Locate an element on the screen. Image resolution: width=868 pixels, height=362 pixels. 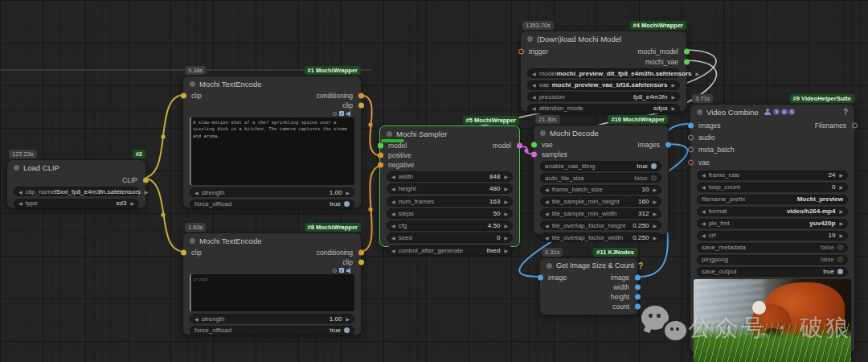
input-slot-image is located at coordinates (540, 278).